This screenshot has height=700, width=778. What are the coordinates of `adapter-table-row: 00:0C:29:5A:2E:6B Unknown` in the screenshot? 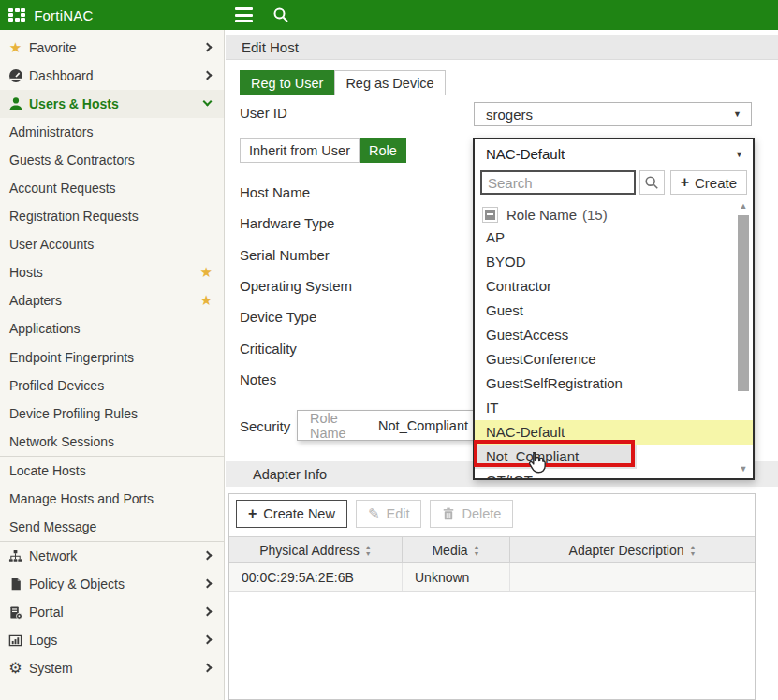 It's located at (492, 578).